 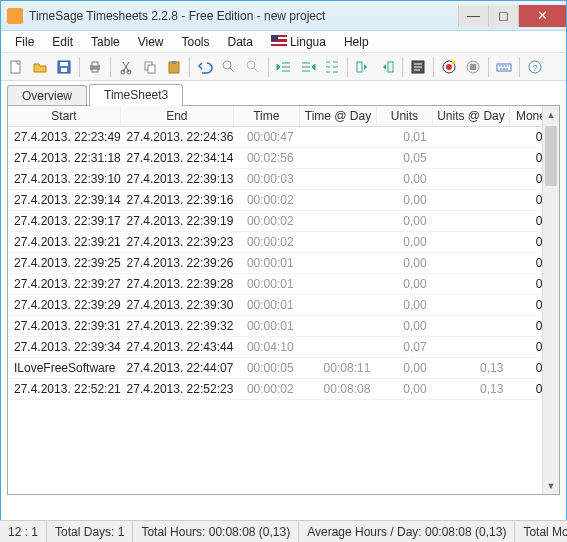 I want to click on menu-tools: Tools, so click(x=196, y=42).